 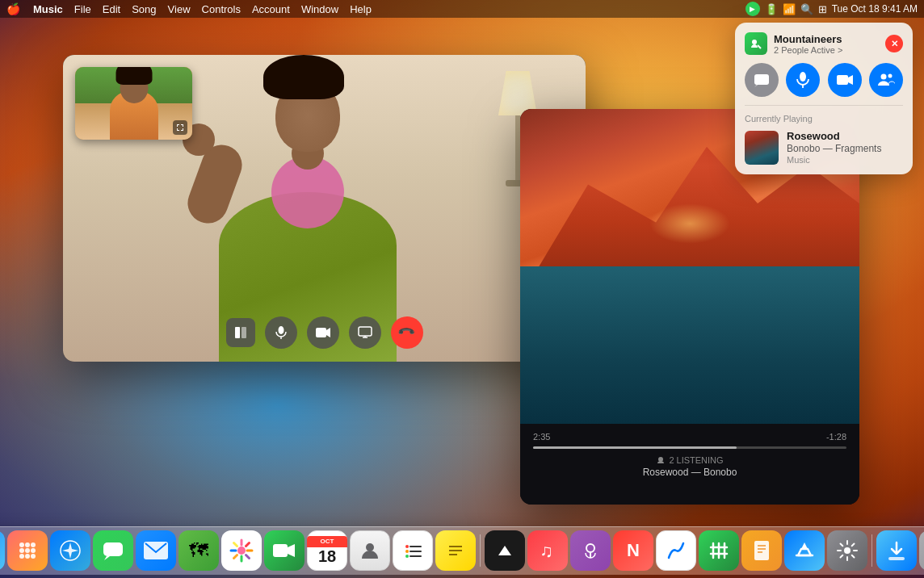 I want to click on dock-item-calendar: Oct 18, so click(x=327, y=551).